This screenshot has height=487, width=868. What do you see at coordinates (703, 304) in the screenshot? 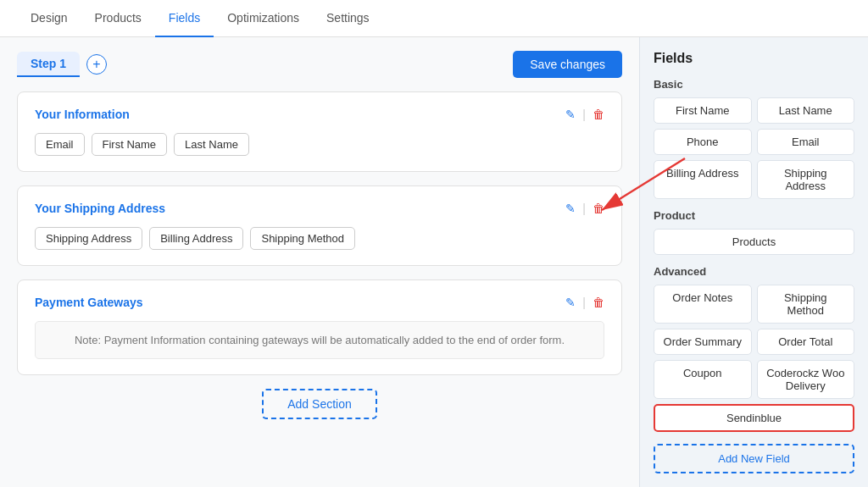
I see `sidebar-field: Order Notes` at bounding box center [703, 304].